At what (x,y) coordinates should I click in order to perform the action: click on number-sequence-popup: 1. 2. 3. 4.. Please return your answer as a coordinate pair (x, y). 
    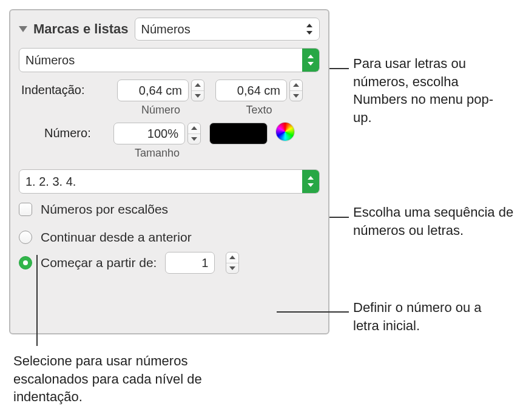
    Looking at the image, I should click on (169, 181).